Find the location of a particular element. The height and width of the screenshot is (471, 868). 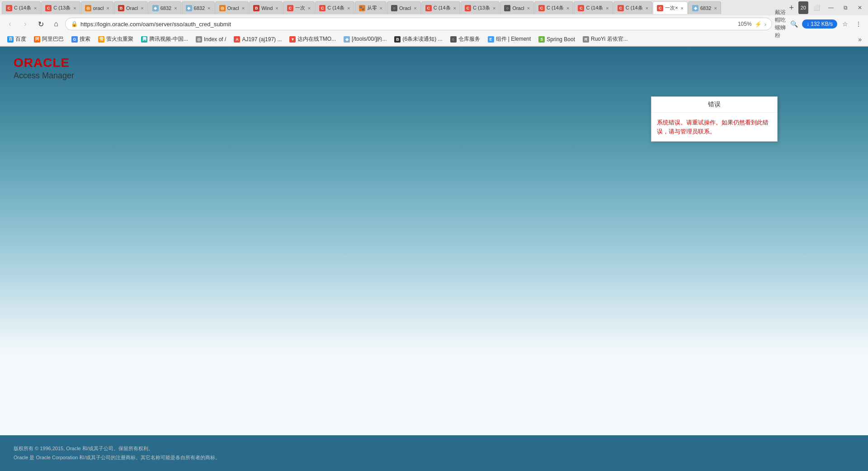

oracle-logo-area: ORACLE Access Manager is located at coordinates (434, 68).